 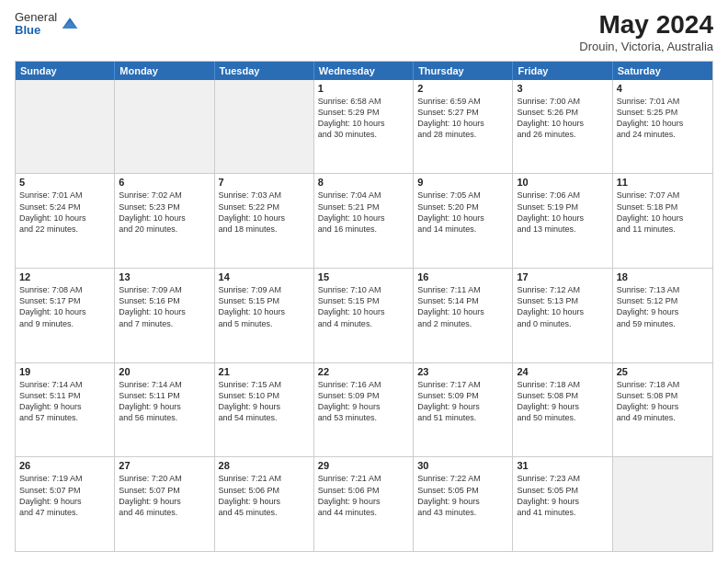 What do you see at coordinates (563, 410) in the screenshot?
I see `calendar-cell: 24Sunrise: 7:18 AM Sunset: 5:08 PM Dayli…` at bounding box center [563, 410].